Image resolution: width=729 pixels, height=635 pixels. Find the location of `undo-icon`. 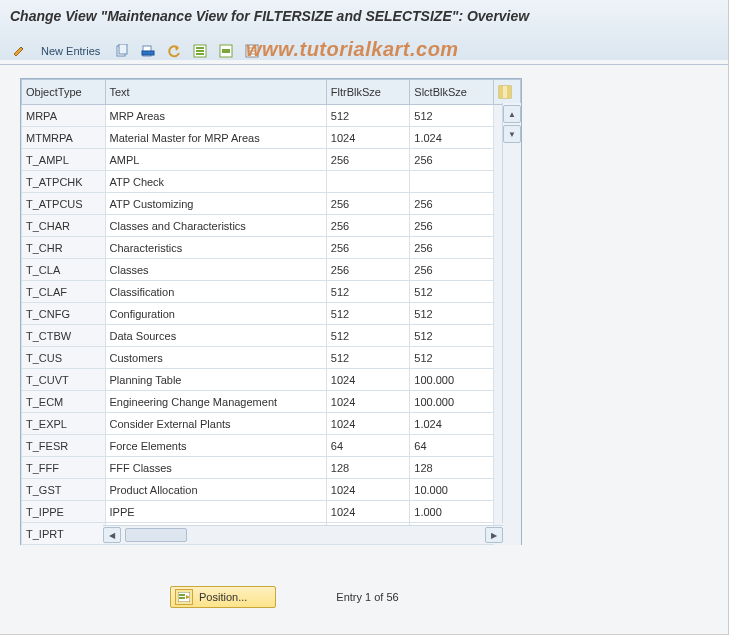

undo-icon is located at coordinates (174, 51).